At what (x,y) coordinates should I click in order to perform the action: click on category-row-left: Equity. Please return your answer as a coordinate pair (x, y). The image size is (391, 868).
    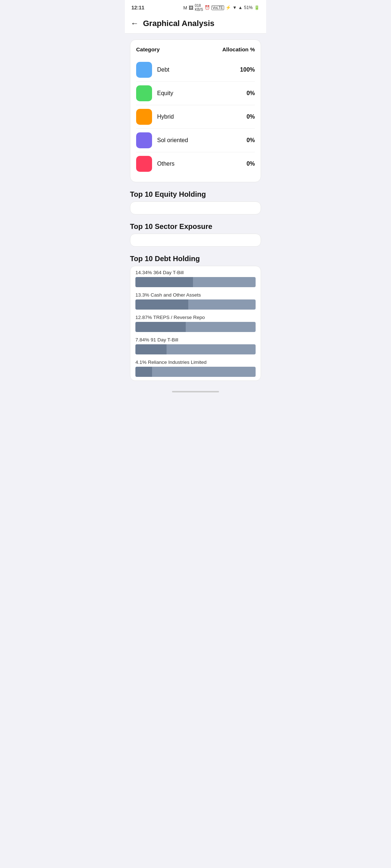
    Looking at the image, I should click on (155, 93).